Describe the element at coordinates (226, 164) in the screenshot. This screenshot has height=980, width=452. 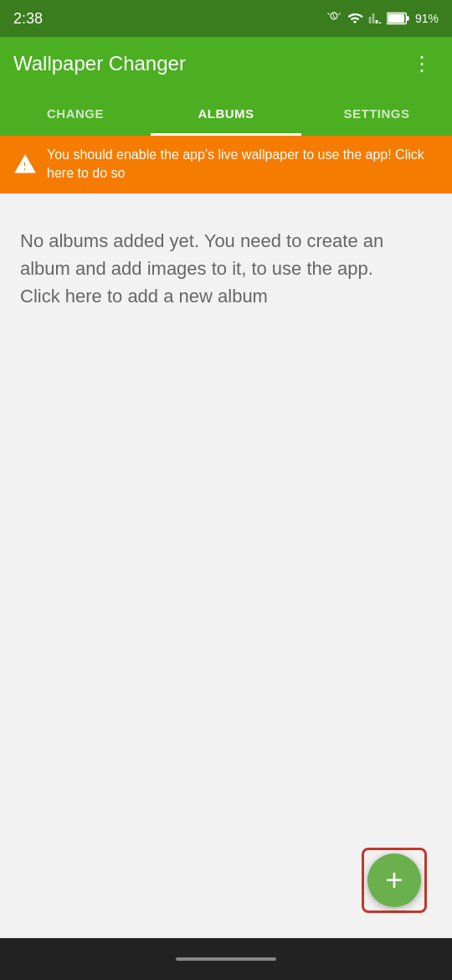
I see `warning-banner: You should enable the app's live wallpap…` at that location.